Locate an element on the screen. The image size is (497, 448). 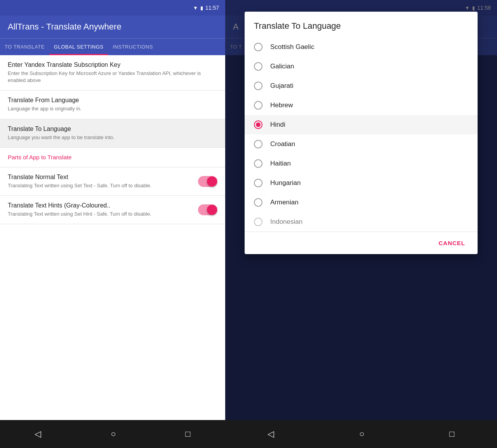
language-label-galician: Galician is located at coordinates (282, 66).